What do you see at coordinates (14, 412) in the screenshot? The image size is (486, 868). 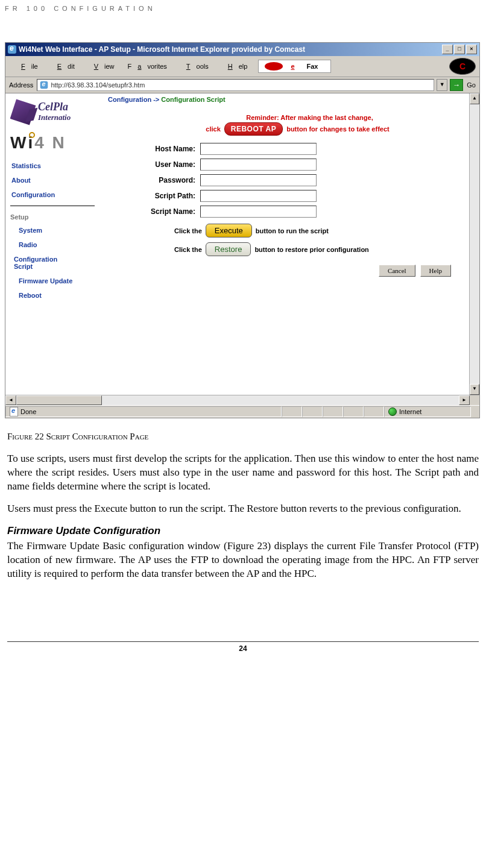 I see `document-icon` at bounding box center [14, 412].